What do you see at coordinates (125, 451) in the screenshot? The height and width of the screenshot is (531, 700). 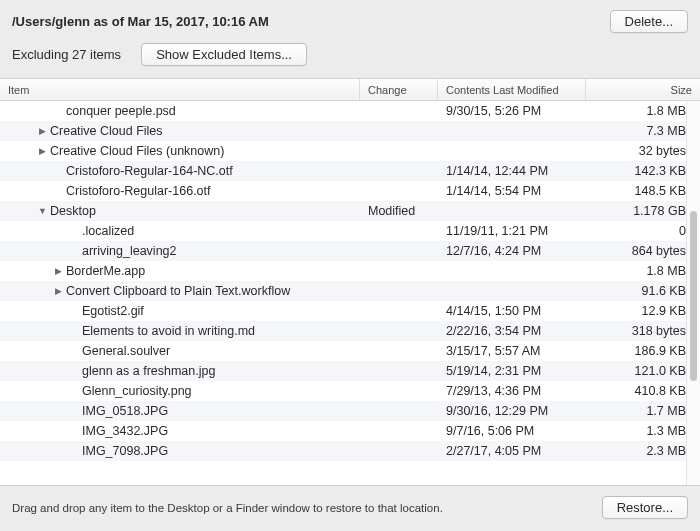 I see `item-name: IMG_7098.JPG` at bounding box center [125, 451].